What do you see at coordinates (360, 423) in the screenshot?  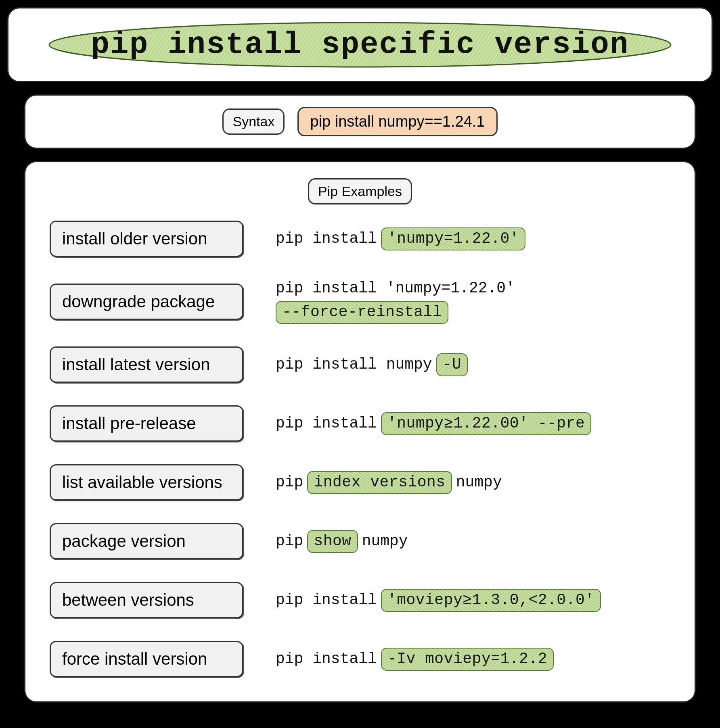 I see `example-row: install pre-releasepip install 'numpy≥1.…` at bounding box center [360, 423].